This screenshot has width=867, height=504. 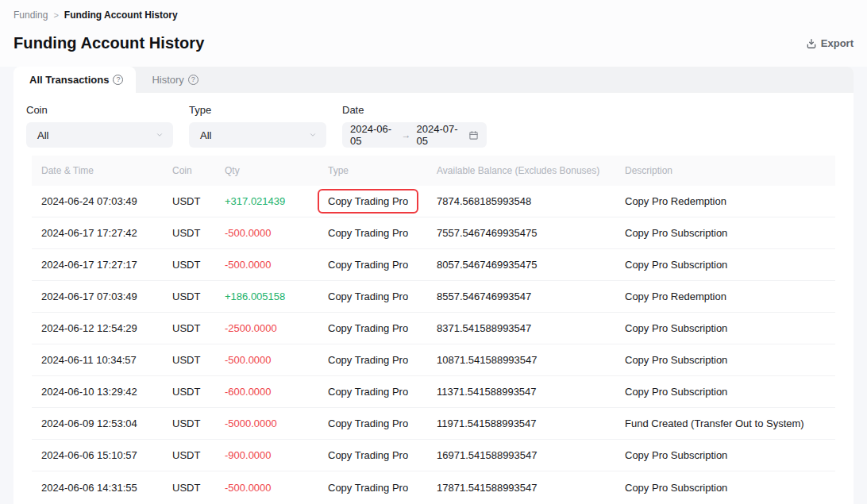 What do you see at coordinates (267, 297) in the screenshot?
I see `cell-qty: +186.005158` at bounding box center [267, 297].